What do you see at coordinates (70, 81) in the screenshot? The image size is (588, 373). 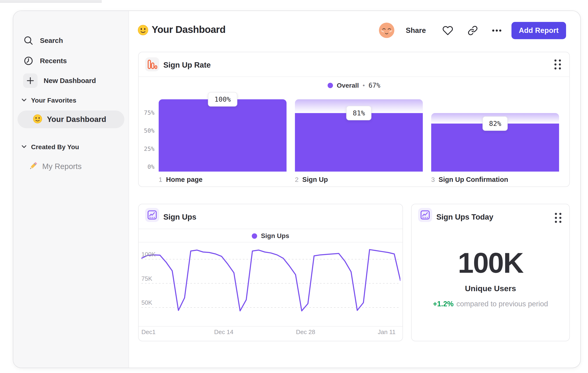 I see `sidebar-item-label: New Dashboard` at bounding box center [70, 81].